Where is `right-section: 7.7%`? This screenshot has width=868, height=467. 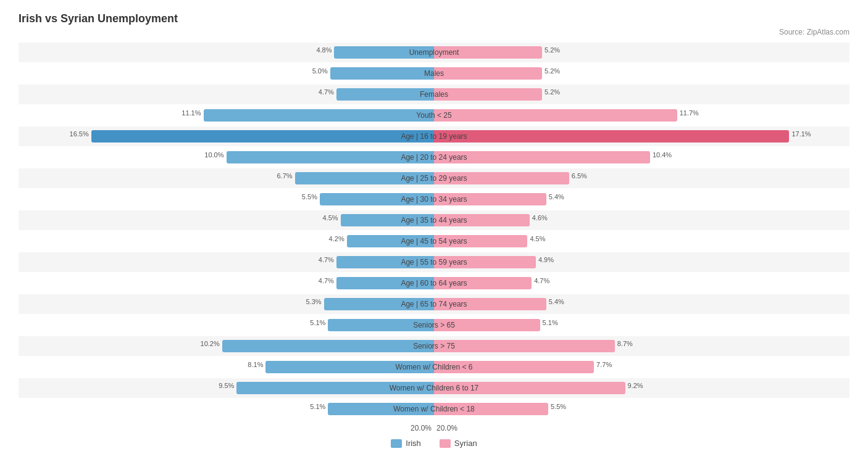 right-section: 7.7% is located at coordinates (642, 367).